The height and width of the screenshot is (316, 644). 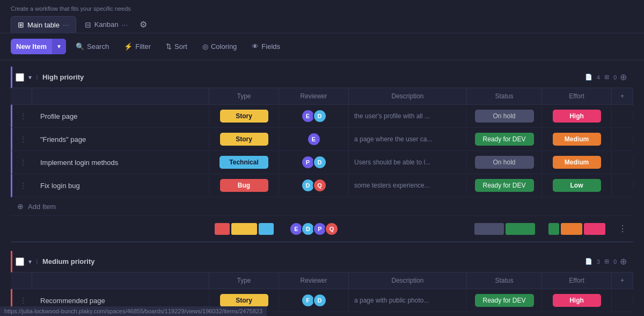 What do you see at coordinates (313, 261) in the screenshot?
I see `medium-priority-label: Medium priority` at bounding box center [313, 261].